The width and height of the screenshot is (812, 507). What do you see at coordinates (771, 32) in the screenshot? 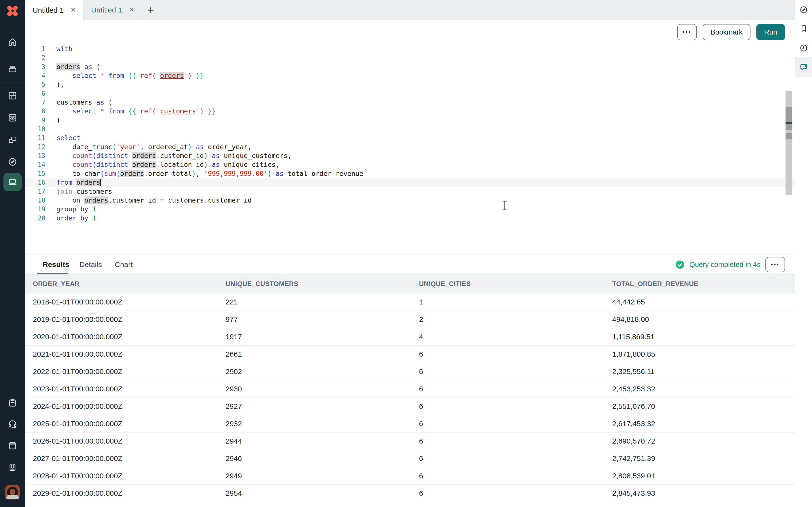
I see `run-button: Run` at bounding box center [771, 32].